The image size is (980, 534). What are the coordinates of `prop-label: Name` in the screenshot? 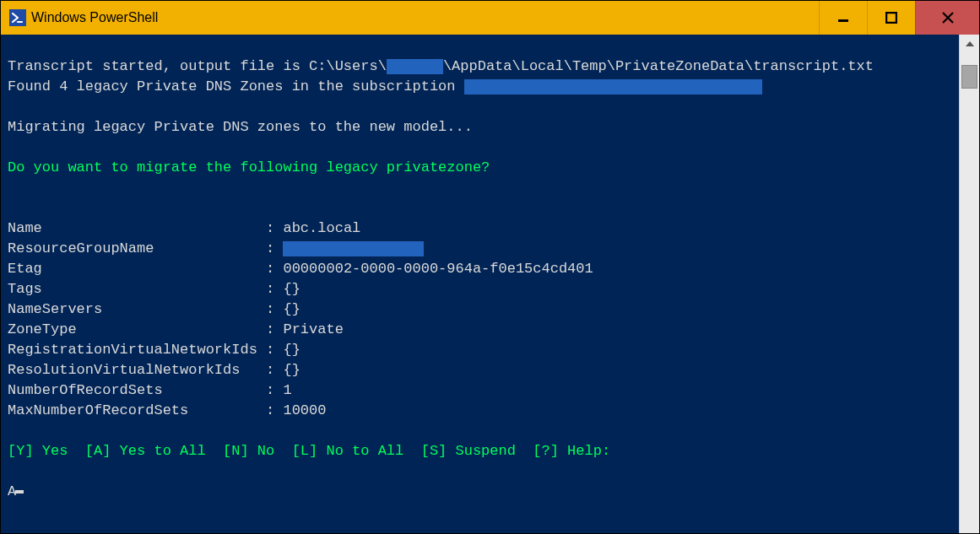 It's located at (25, 228).